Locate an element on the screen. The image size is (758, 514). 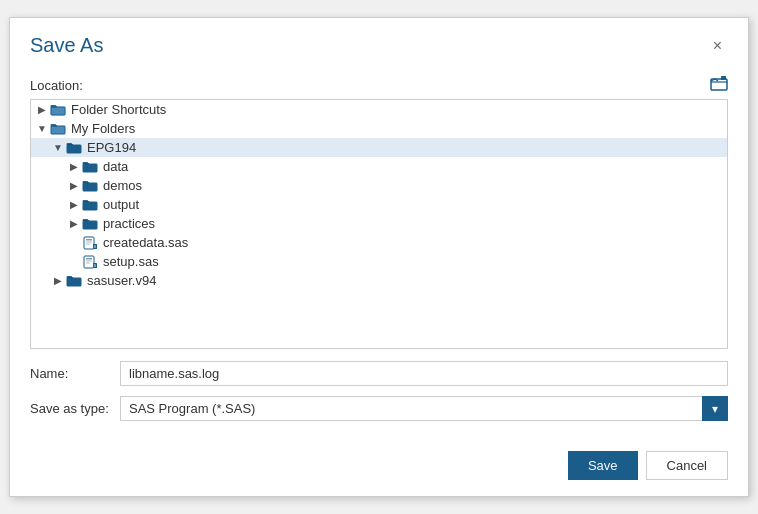
demos-label: demos is located at coordinates (122, 186).